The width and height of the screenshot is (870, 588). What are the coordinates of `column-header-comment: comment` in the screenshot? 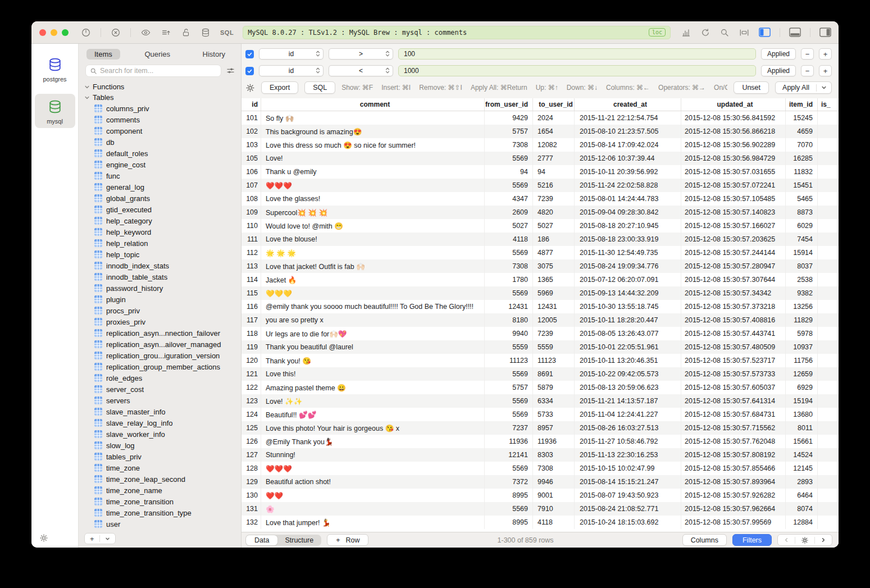 It's located at (372, 104).